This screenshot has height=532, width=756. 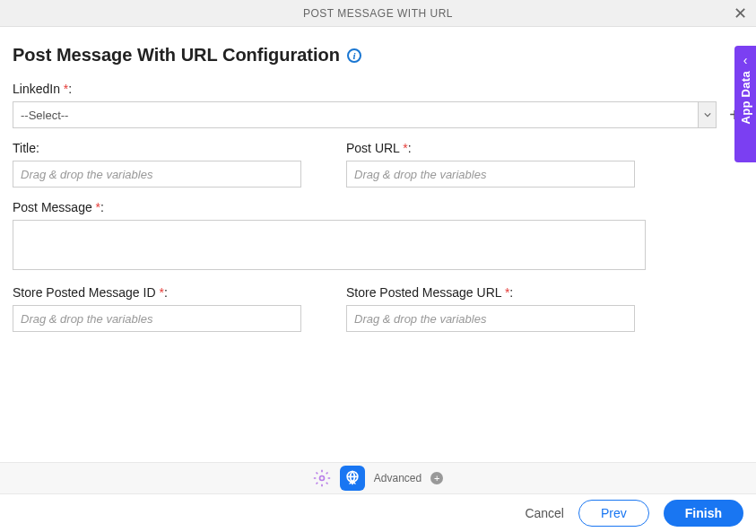 I want to click on title-label: Title:, so click(x=157, y=148).